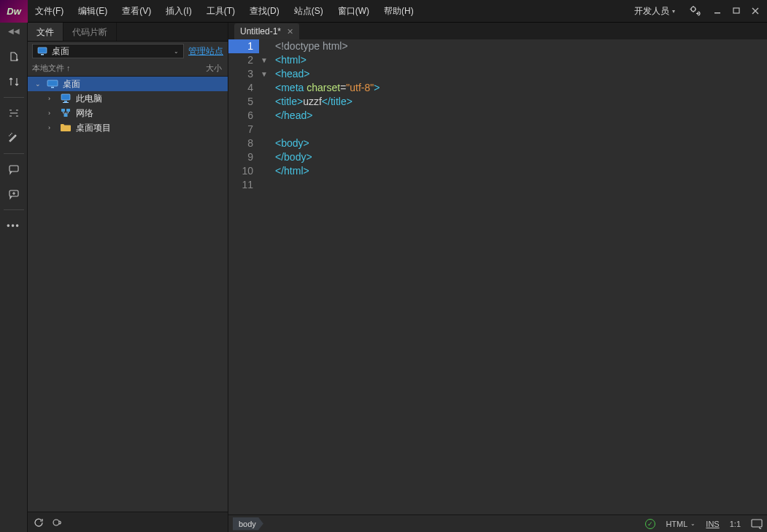  Describe the element at coordinates (90, 32) in the screenshot. I see `tab-snippets: 代码片断` at that location.